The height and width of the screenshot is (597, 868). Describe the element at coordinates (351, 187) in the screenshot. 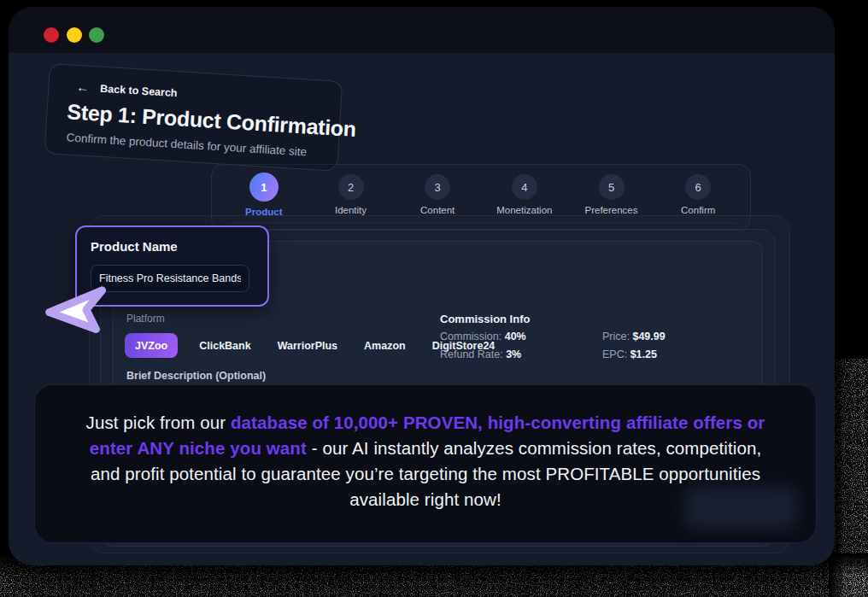

I see `step-circle: 2` at that location.